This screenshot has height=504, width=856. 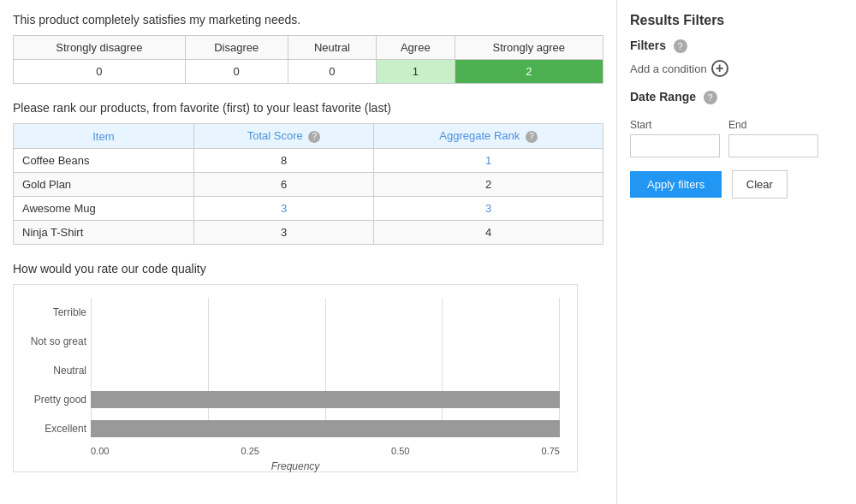 I want to click on chart-label-not-so-great: Not so great, so click(x=52, y=341).